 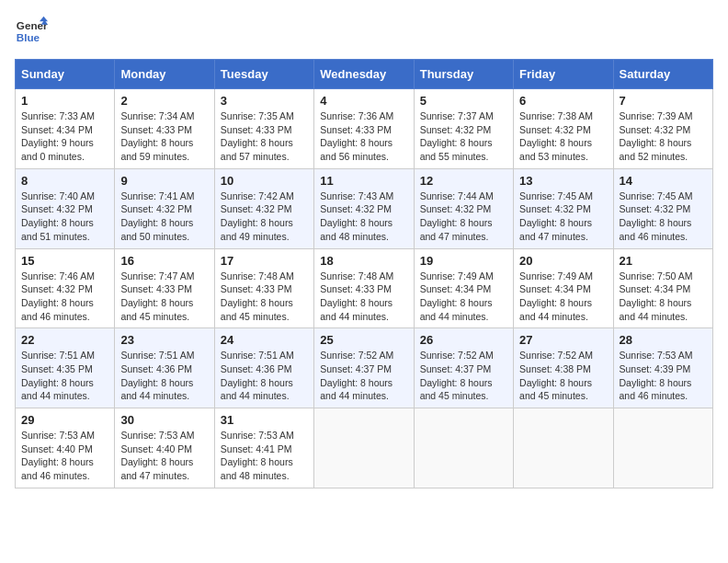 I want to click on day-info: Sunrise: 7:41 AM Sunset: 4:32 PM Dayligh…, so click(x=164, y=217).